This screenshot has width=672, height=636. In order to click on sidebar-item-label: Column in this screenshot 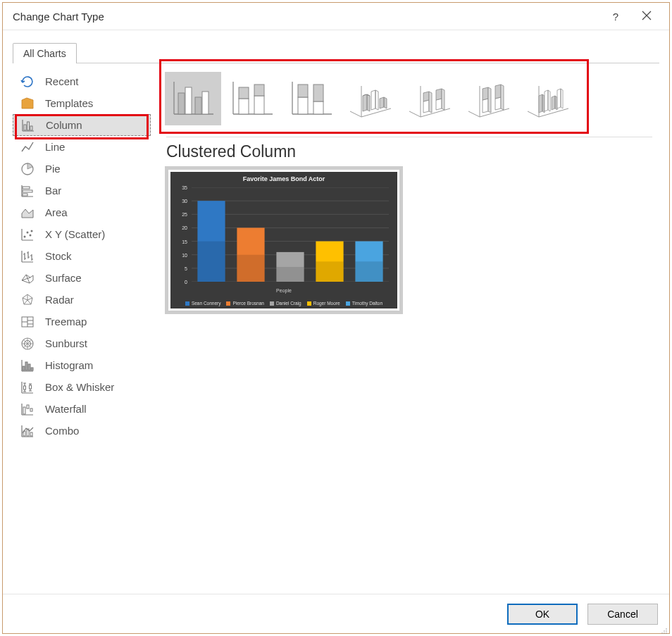, I will do `click(64, 125)`.